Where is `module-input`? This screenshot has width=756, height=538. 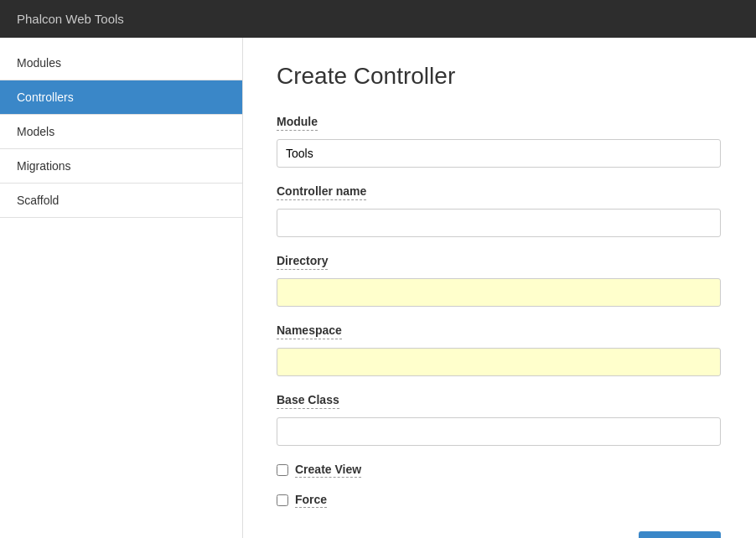 module-input is located at coordinates (499, 153).